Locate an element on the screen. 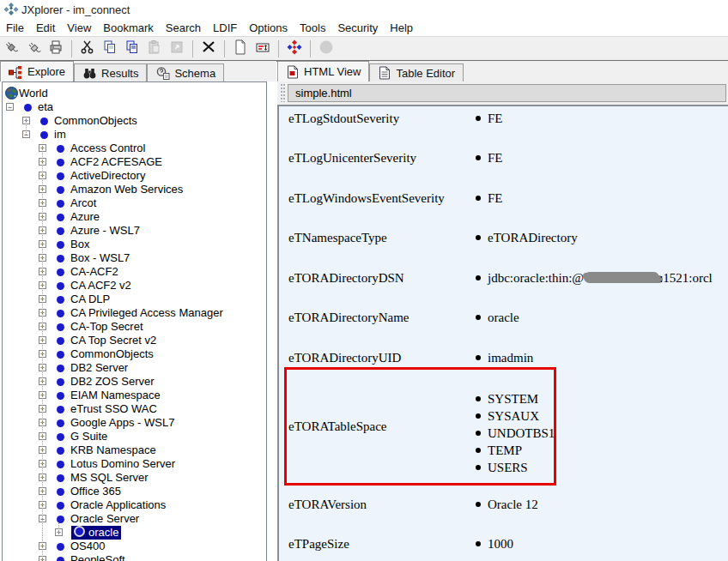 The height and width of the screenshot is (561, 728). menu-edit: Edit is located at coordinates (46, 27).